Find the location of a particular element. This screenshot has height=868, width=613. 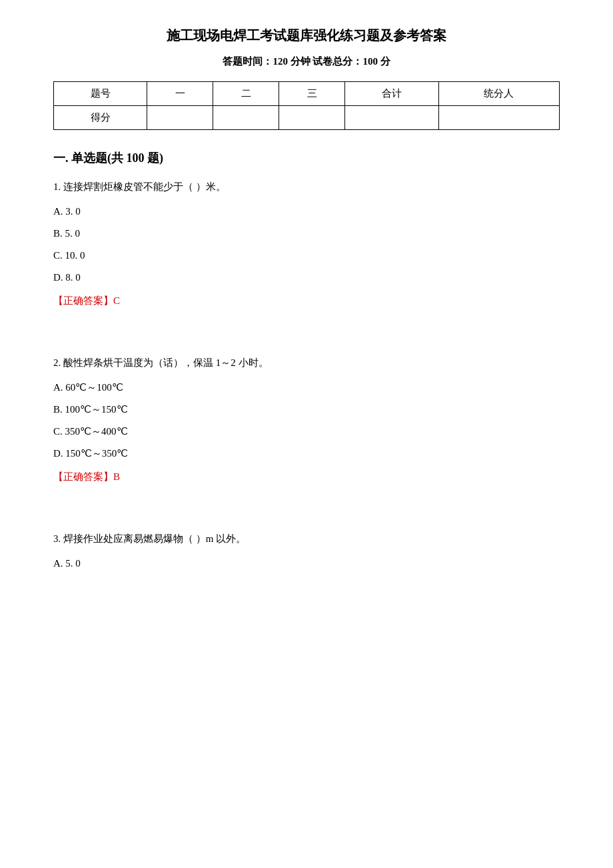

question-2-answer-letter: B is located at coordinates (117, 477).